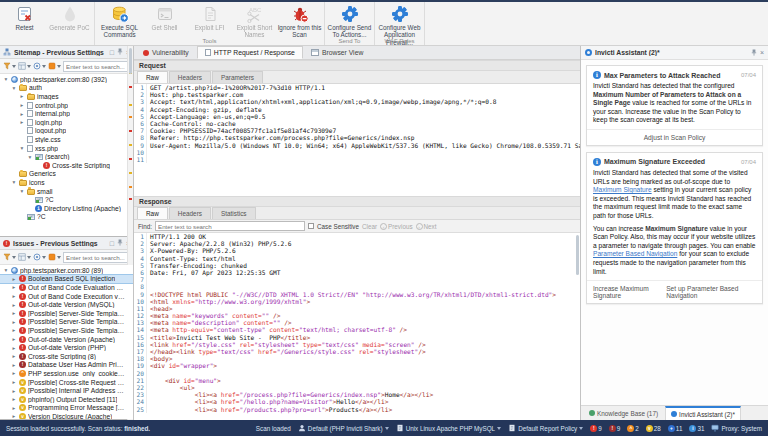 The height and width of the screenshot is (436, 768). Describe the element at coordinates (66, 122) in the screenshot. I see `tree-item: ▸login.php` at that location.